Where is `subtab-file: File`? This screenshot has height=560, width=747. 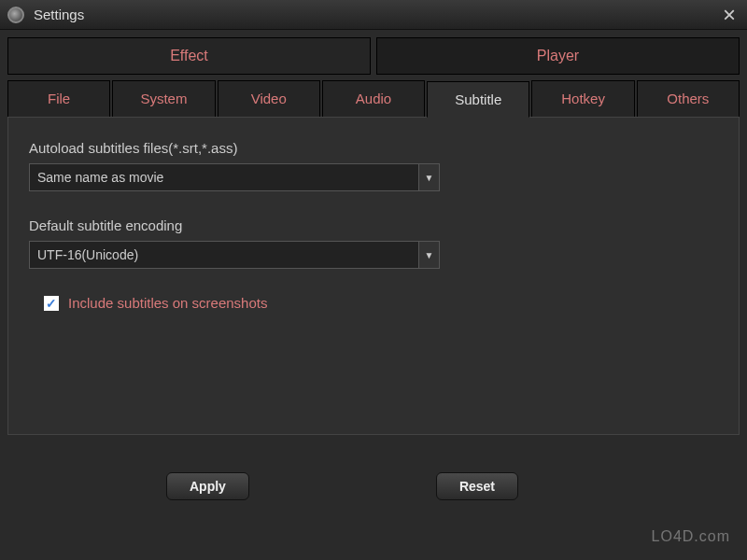 subtab-file: File is located at coordinates (59, 99).